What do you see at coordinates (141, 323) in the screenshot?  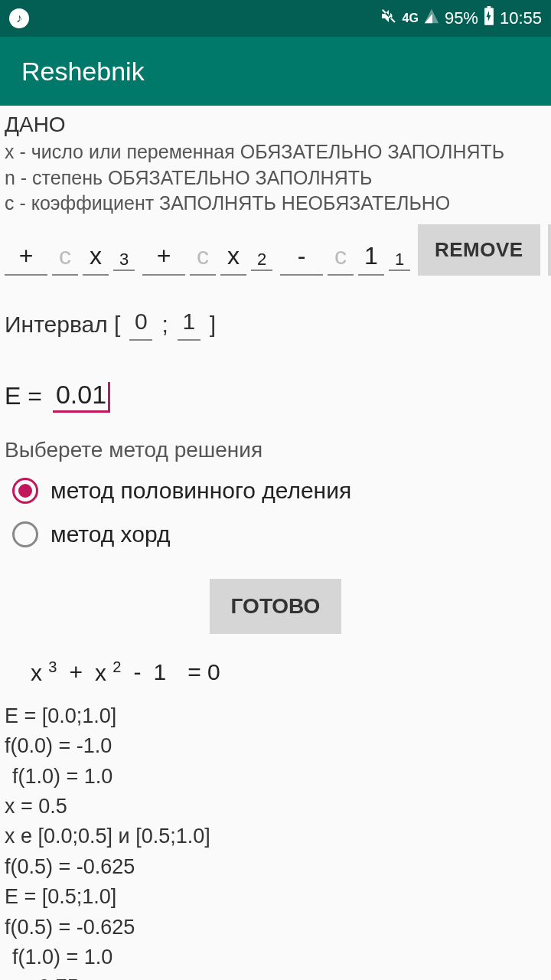 I see `interval-a: 0` at bounding box center [141, 323].